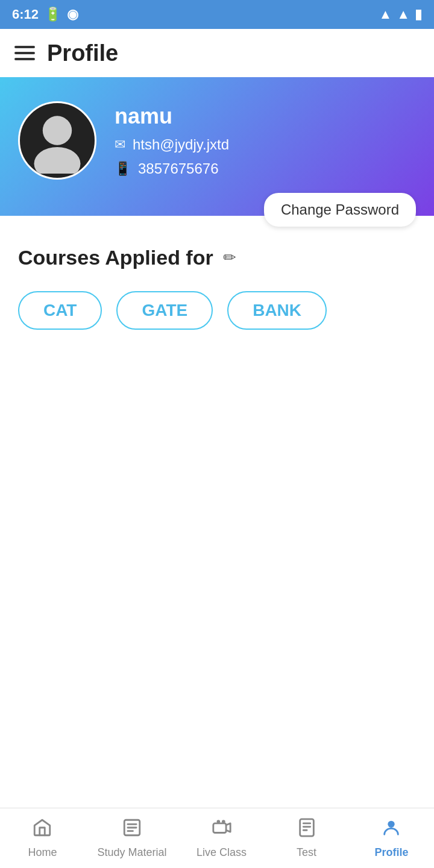 The image size is (434, 868). Describe the element at coordinates (403, 14) in the screenshot. I see `signal-icon: ▲` at that location.